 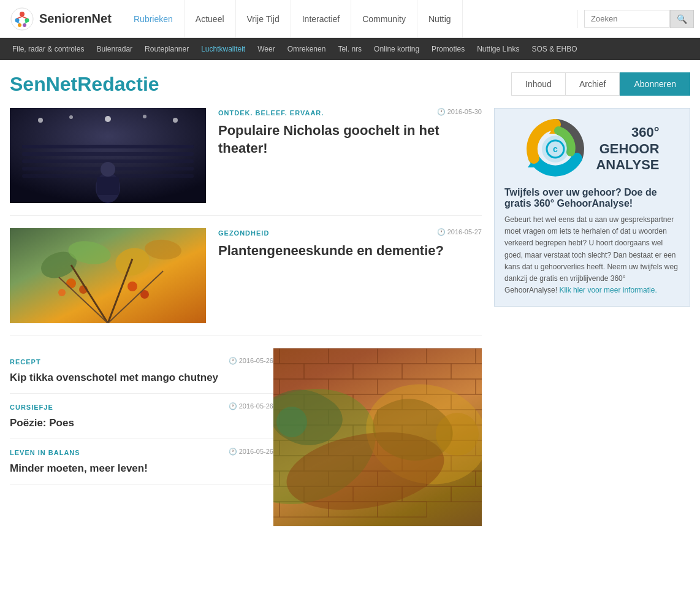 I want to click on small-article-header-3: LEVEN IN BALANS 🕐 2016-05-26, so click(x=142, y=454).